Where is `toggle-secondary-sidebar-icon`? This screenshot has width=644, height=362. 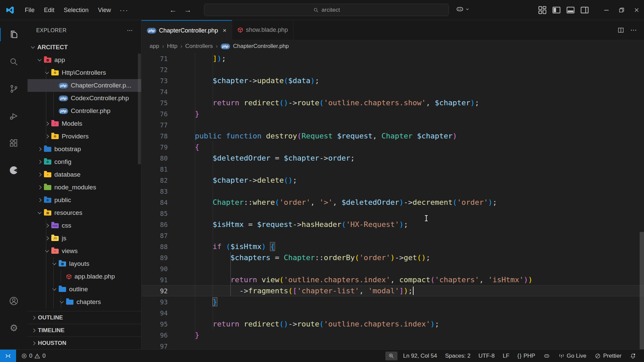 toggle-secondary-sidebar-icon is located at coordinates (585, 10).